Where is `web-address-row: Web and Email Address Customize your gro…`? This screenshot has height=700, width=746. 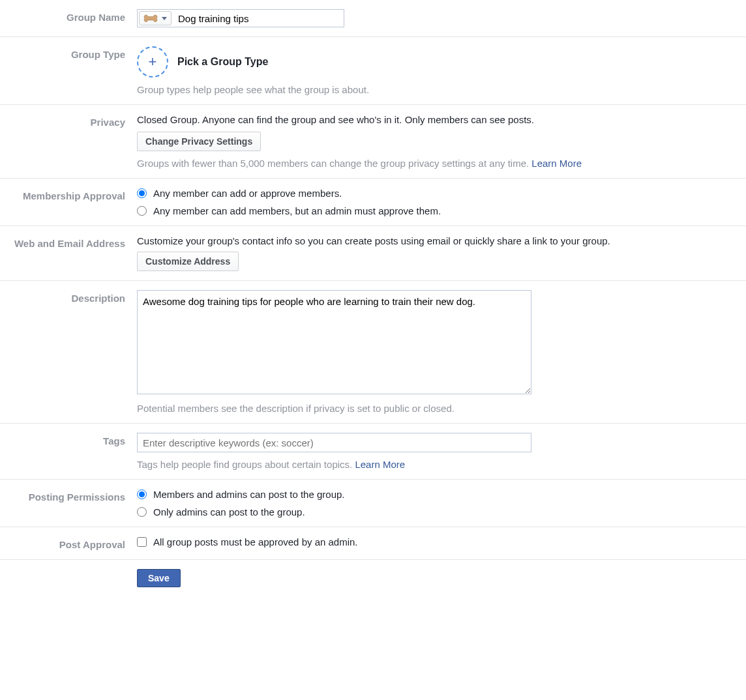 web-address-row: Web and Email Address Customize your gro… is located at coordinates (373, 254).